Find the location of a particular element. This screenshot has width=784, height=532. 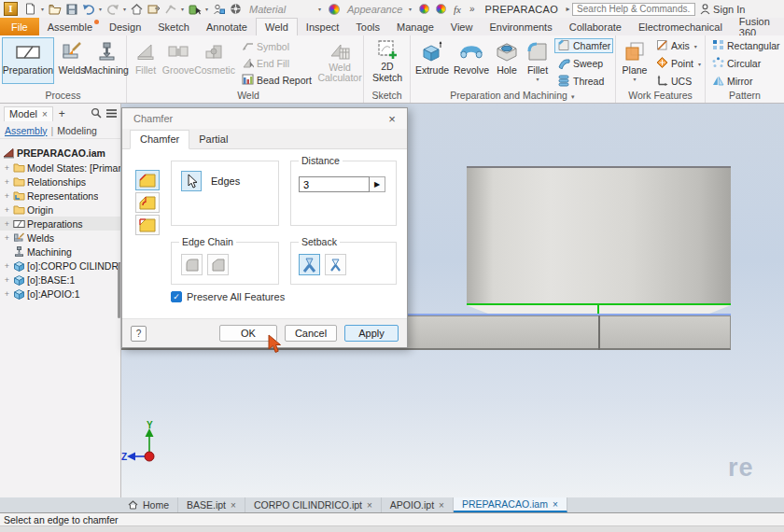

dialog-close-icon: × is located at coordinates (392, 119).